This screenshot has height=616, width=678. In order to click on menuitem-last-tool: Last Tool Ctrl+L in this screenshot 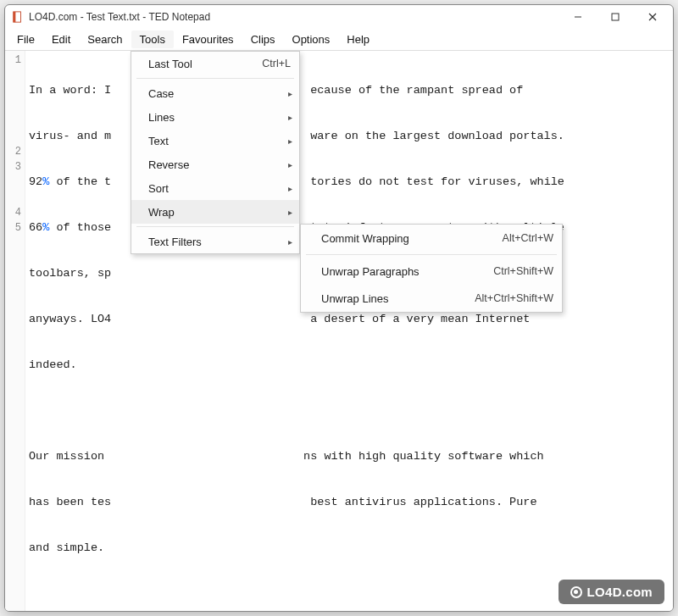, I will do `click(215, 64)`.